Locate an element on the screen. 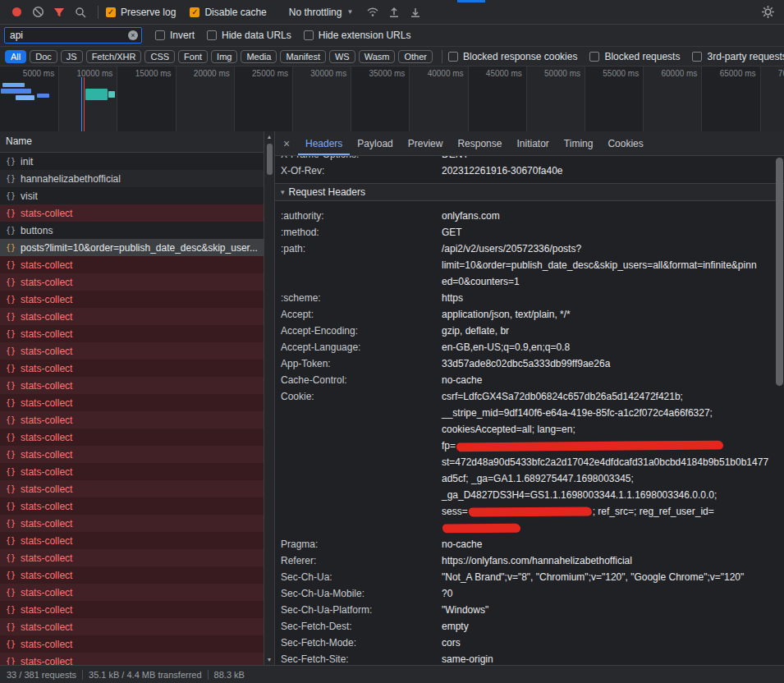 Image resolution: width=784 pixels, height=683 pixels. header-value-text: "Not_A Brand";v="8", "Chromium";v="120",… is located at coordinates (593, 577).